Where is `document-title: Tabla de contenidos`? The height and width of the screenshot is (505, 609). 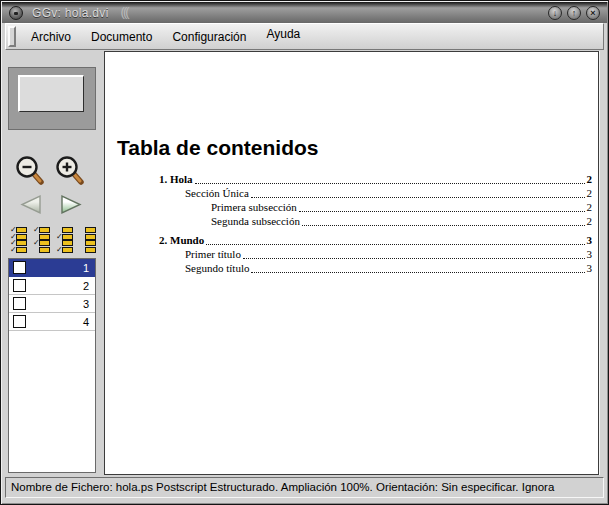
document-title: Tabla de contenidos is located at coordinates (218, 148).